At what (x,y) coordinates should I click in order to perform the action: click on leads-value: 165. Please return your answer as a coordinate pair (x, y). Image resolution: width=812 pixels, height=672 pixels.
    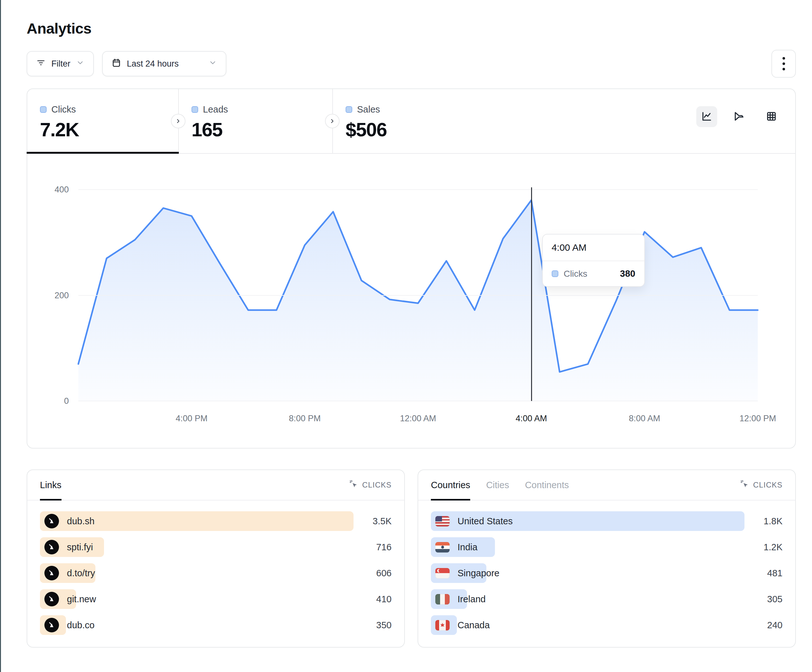
    Looking at the image, I should click on (262, 130).